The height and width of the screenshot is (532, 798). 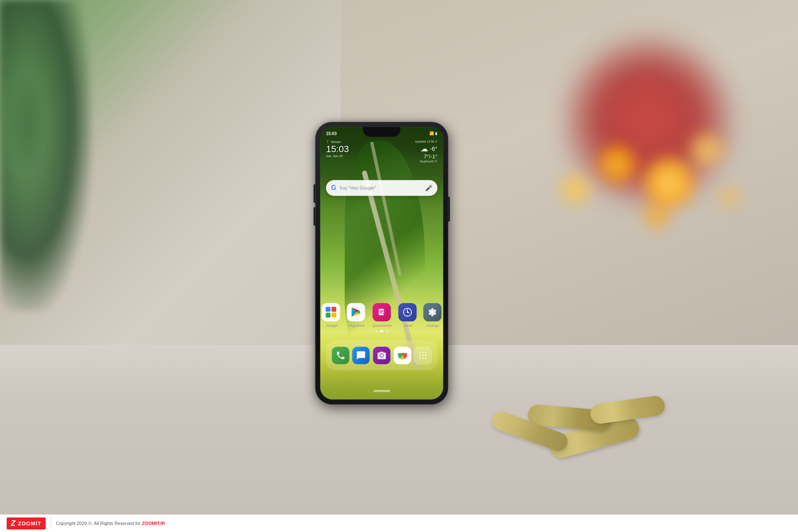 I want to click on status-time: 15:03, so click(x=331, y=134).